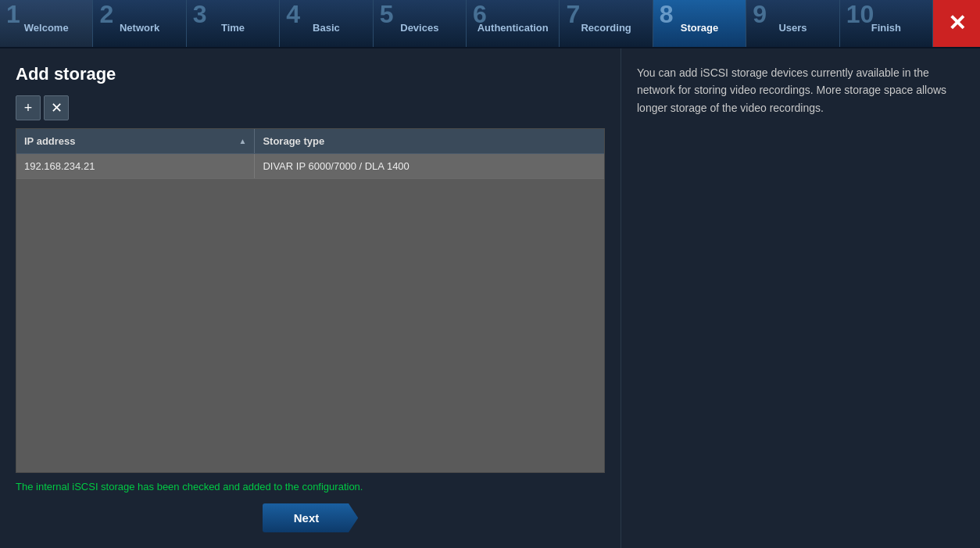 The image size is (980, 548). I want to click on column-header-ip: IP address ▲, so click(136, 141).